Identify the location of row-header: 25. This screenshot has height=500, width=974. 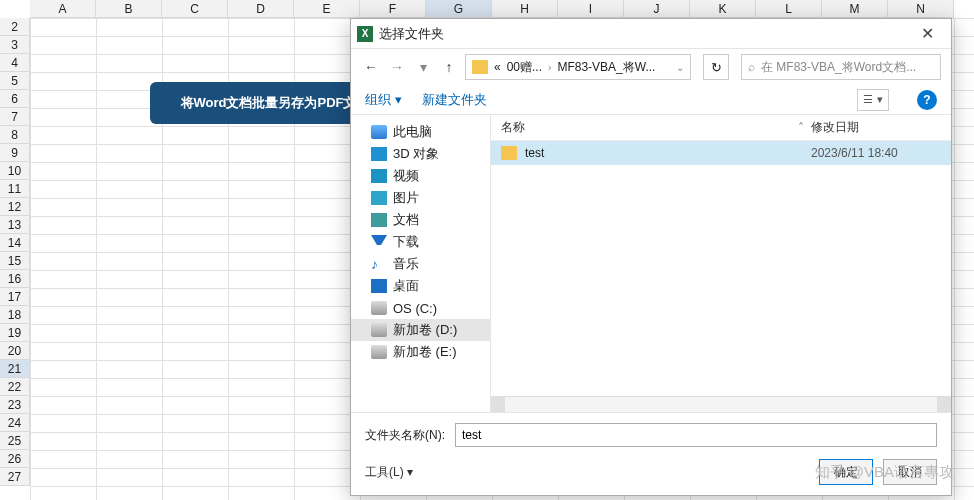
(15, 441).